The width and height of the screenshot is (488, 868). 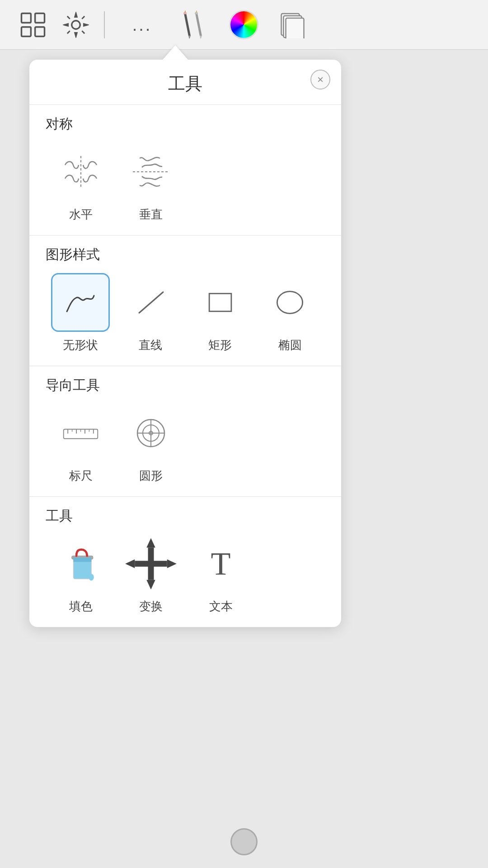 I want to click on no-shape-item: 无形状, so click(x=80, y=313).